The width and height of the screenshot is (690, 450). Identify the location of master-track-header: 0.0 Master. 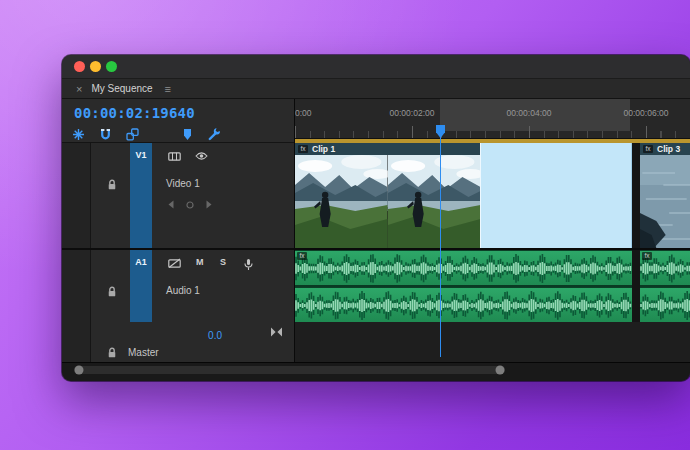
(178, 342).